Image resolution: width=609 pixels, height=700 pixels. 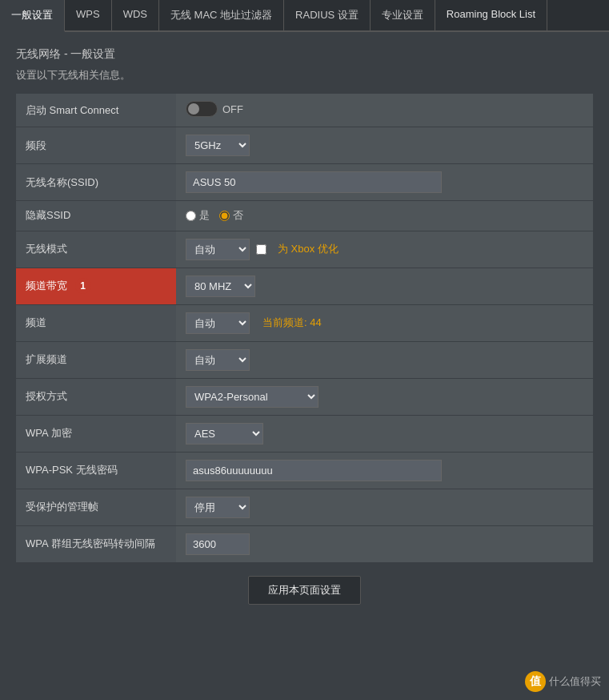 What do you see at coordinates (198, 215) in the screenshot?
I see `hide-ssid-yes-label: 是` at bounding box center [198, 215].